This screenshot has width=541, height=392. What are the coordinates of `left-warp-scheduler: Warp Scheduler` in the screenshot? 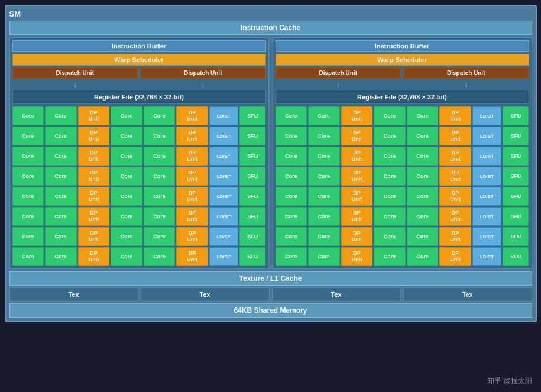 It's located at (140, 60).